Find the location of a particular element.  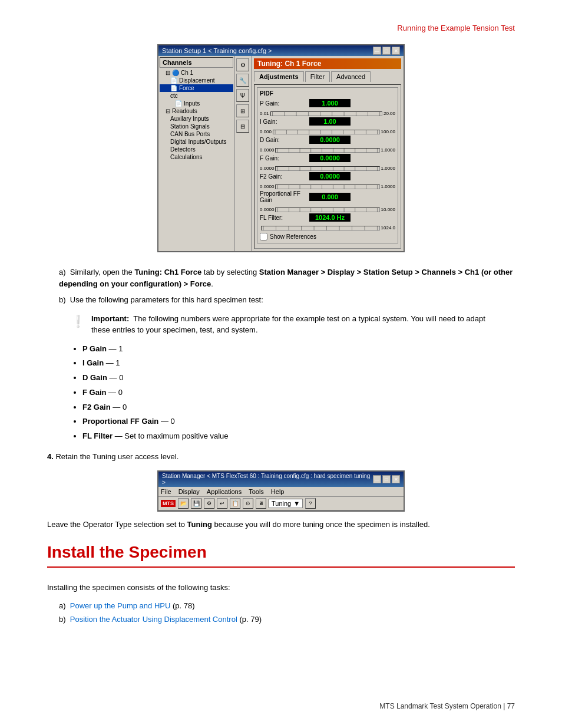

d-gain-row: D Gain: 0.0000 is located at coordinates (328, 140).